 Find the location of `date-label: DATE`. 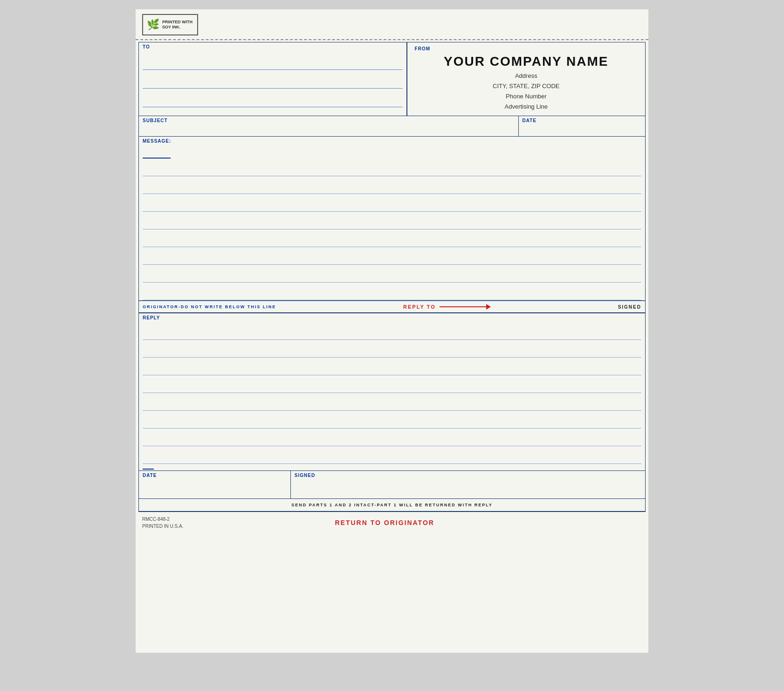

date-label: DATE is located at coordinates (582, 120).